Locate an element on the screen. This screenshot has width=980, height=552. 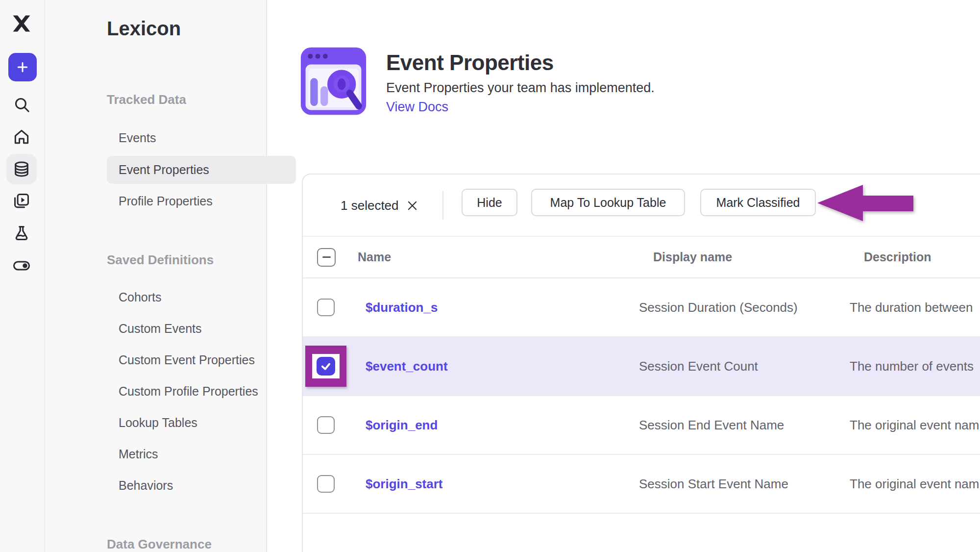
property-description: The number of events is located at coordinates (915, 367).